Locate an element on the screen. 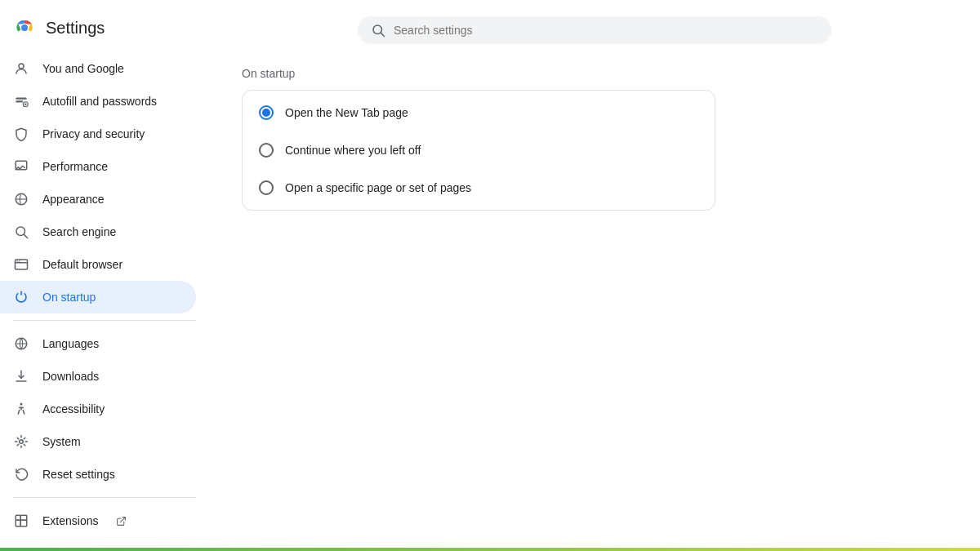  startup-options-card: Open the New Tab page Continue where you… is located at coordinates (479, 150).